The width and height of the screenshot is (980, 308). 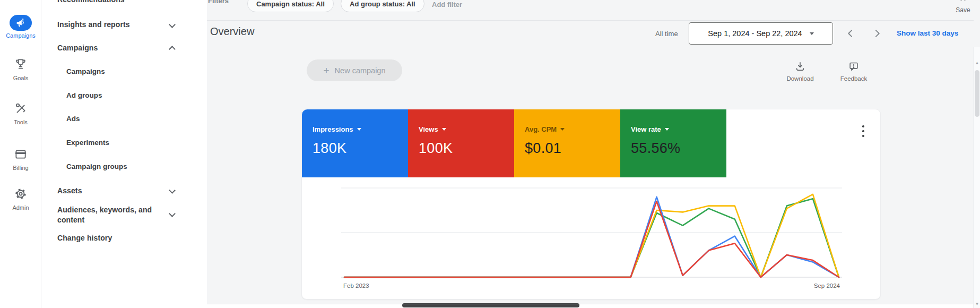 What do you see at coordinates (429, 130) in the screenshot?
I see `metric-label: Views` at bounding box center [429, 130].